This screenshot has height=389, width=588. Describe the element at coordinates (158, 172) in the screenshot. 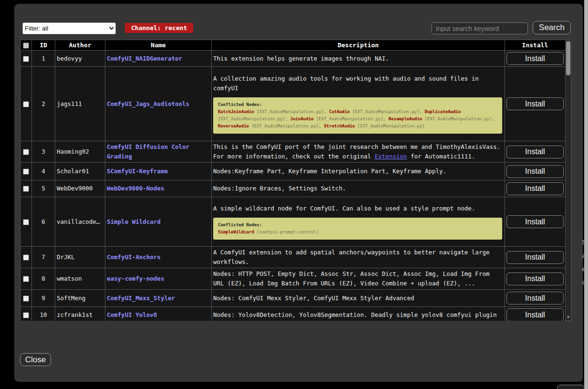

I see `row-name-cell: SComfyUI-Keyframe` at that location.